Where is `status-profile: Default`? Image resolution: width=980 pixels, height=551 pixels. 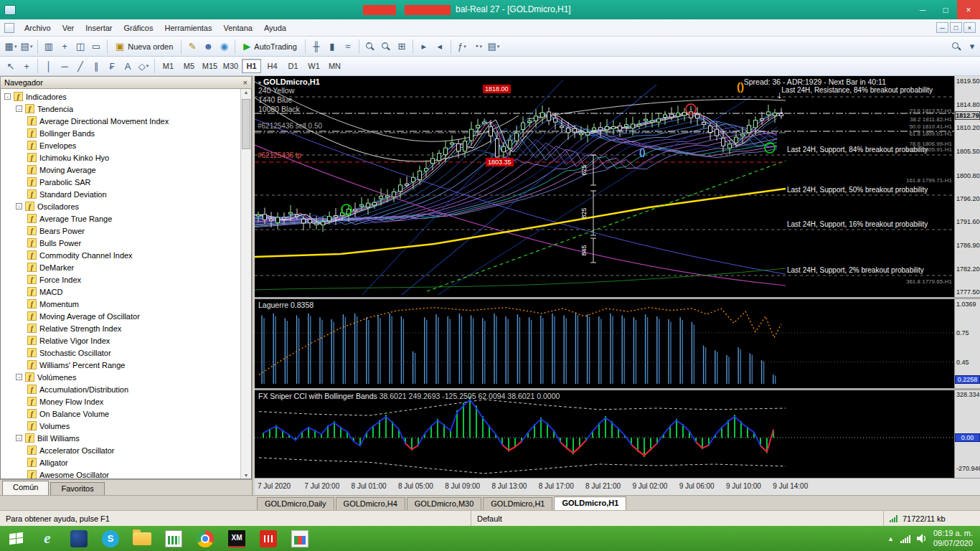
status-profile: Default is located at coordinates (677, 518).